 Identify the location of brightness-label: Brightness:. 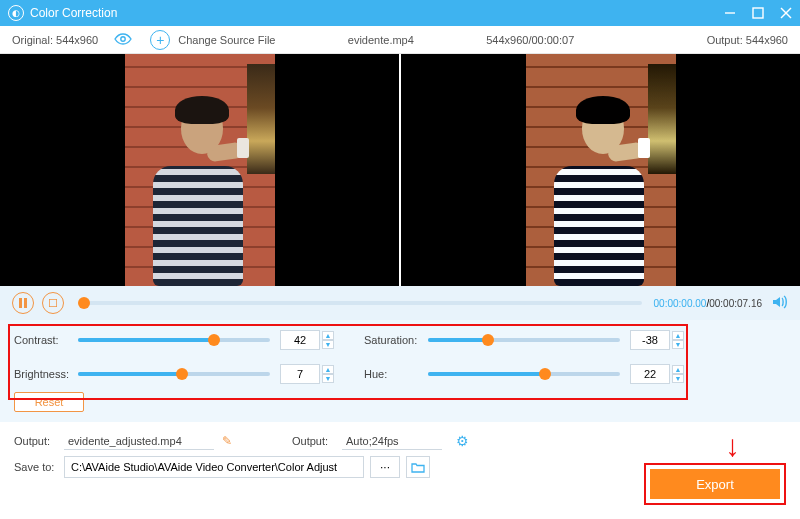
(46, 374).